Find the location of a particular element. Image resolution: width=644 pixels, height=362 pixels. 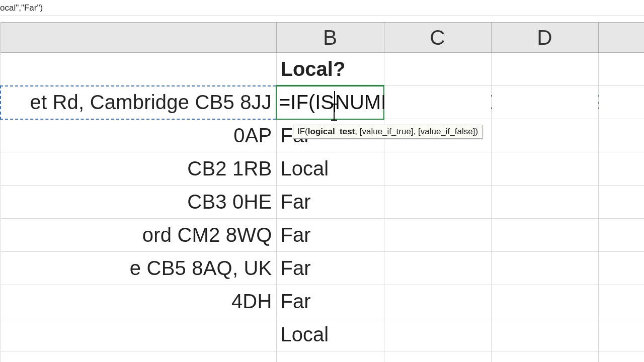

cell-D5 is located at coordinates (544, 202).